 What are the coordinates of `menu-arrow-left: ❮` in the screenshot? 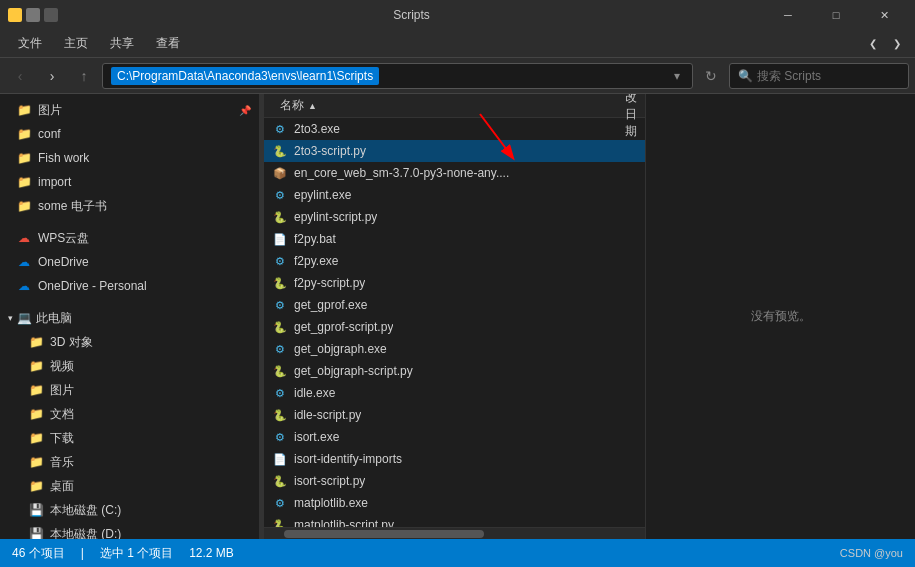 It's located at (873, 44).